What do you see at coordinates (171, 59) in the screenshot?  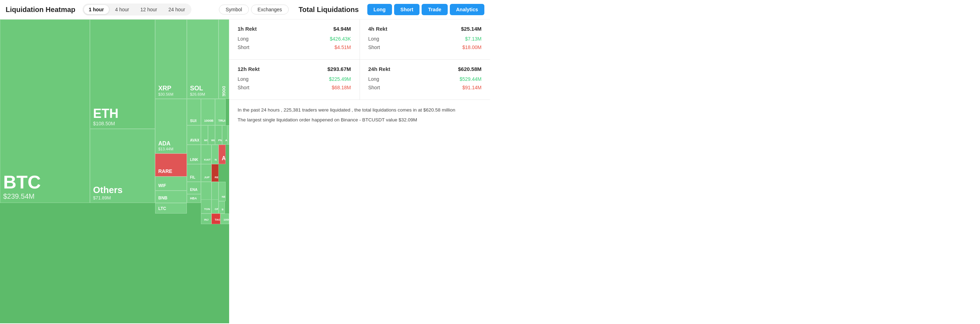 I see `cell-xrp: XRP $30.56M` at bounding box center [171, 59].